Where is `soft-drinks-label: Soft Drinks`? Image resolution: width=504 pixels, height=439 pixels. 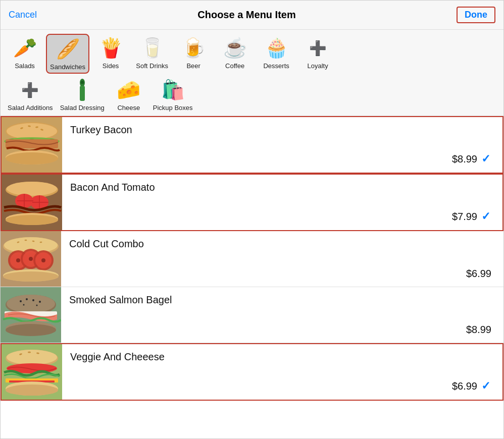 soft-drinks-label: Soft Drinks is located at coordinates (152, 66).